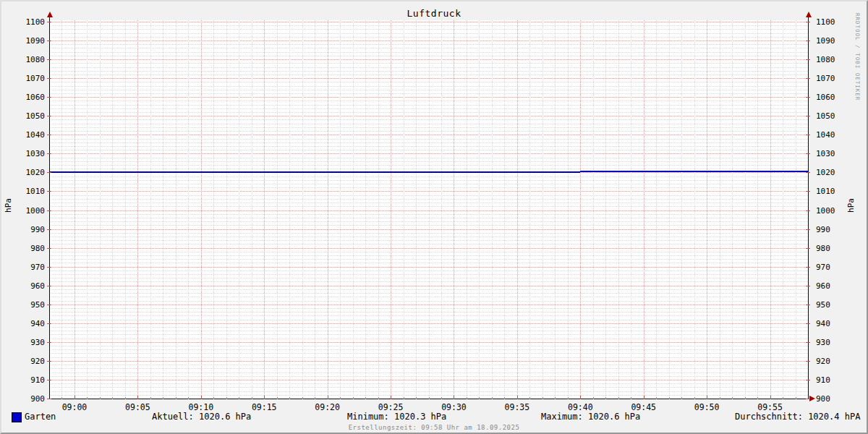  What do you see at coordinates (831, 153) in the screenshot?
I see `y-tick-label-right: 1030` at bounding box center [831, 153].